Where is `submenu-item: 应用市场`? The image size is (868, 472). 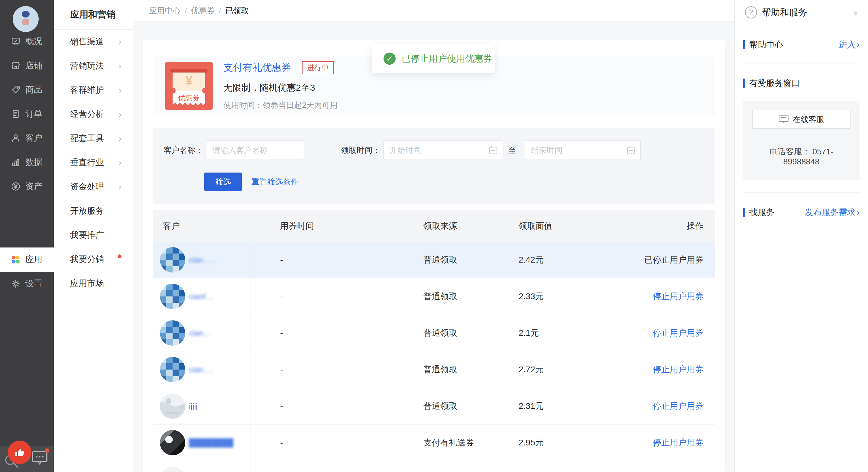
submenu-item: 应用市场 is located at coordinates (94, 283).